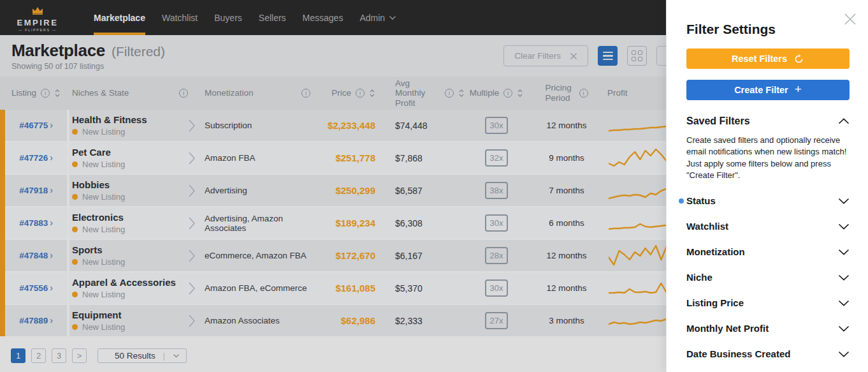  Describe the element at coordinates (768, 29) in the screenshot. I see `panel-title: Filter Settings` at that location.